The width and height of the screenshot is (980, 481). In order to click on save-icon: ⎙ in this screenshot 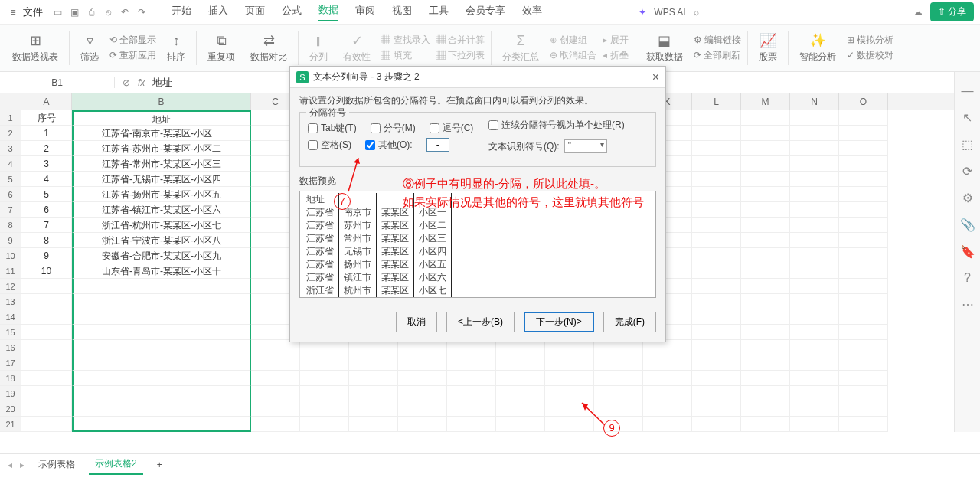, I will do `click(91, 12)`.